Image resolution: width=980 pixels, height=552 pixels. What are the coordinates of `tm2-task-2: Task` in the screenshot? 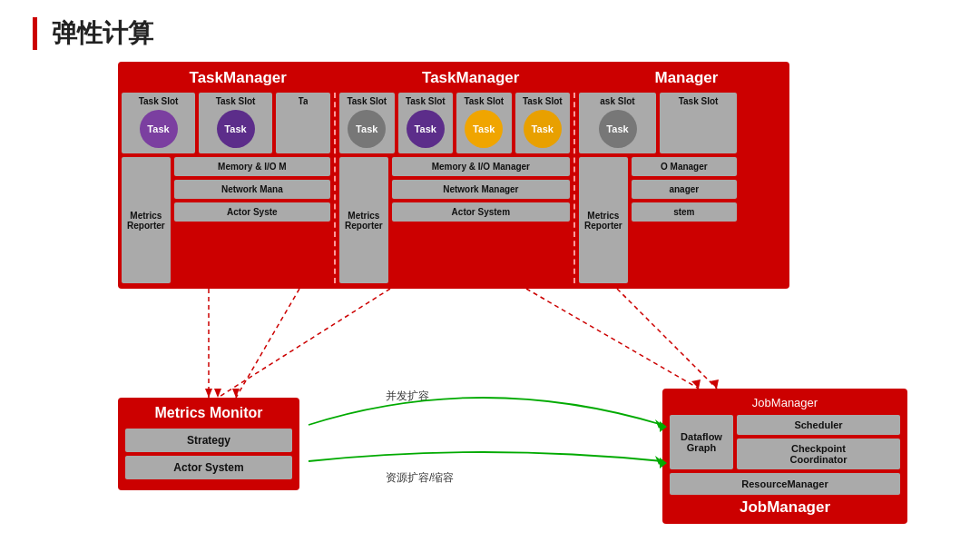 It's located at (426, 129).